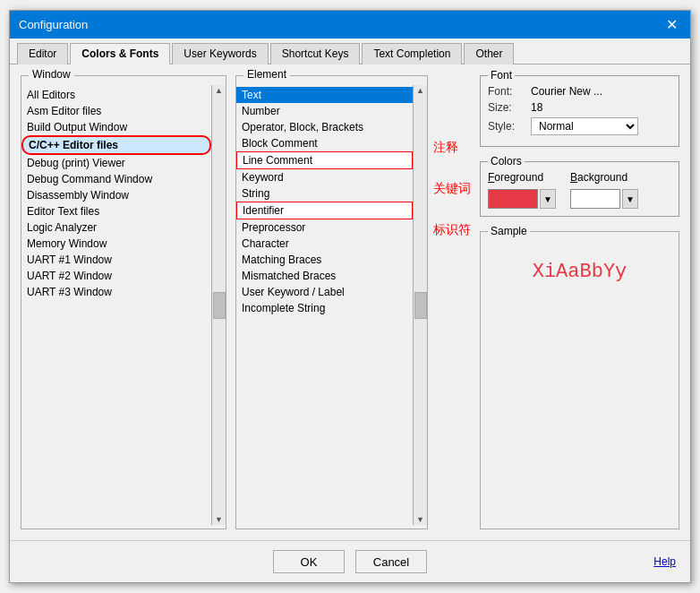 This screenshot has height=593, width=700. Describe the element at coordinates (507, 161) in the screenshot. I see `colors-group-label: Colors` at that location.